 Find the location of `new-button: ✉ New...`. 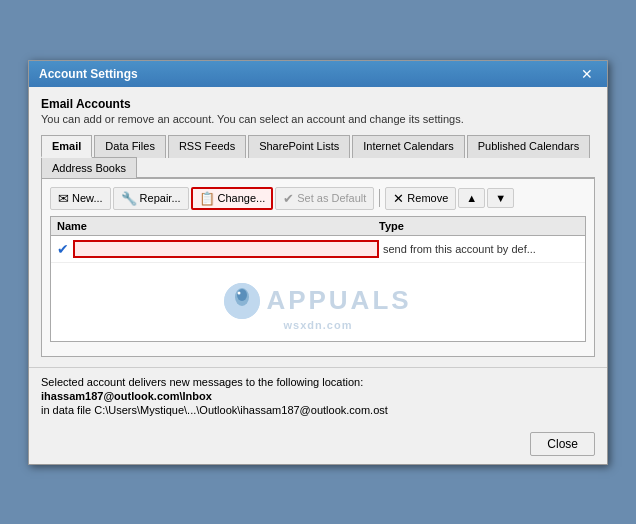

new-button: ✉ New... is located at coordinates (80, 198).